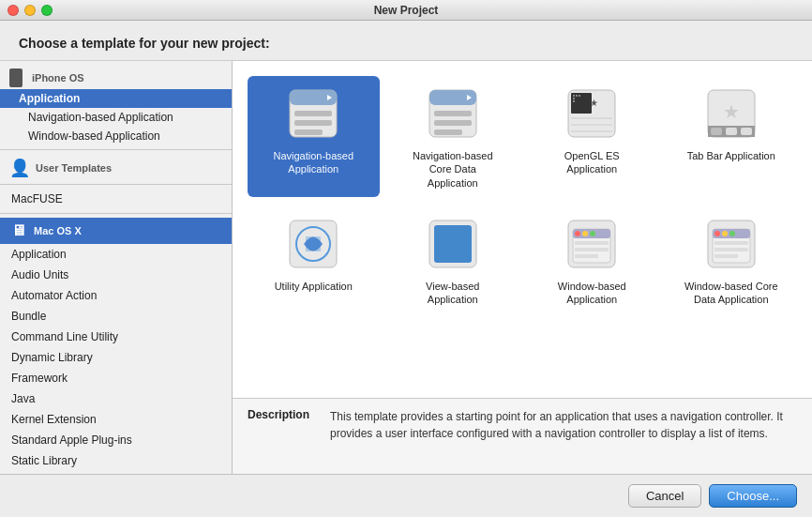 This screenshot has width=812, height=517. Describe the element at coordinates (116, 399) in the screenshot. I see `sidebar-item-java: Java` at that location.